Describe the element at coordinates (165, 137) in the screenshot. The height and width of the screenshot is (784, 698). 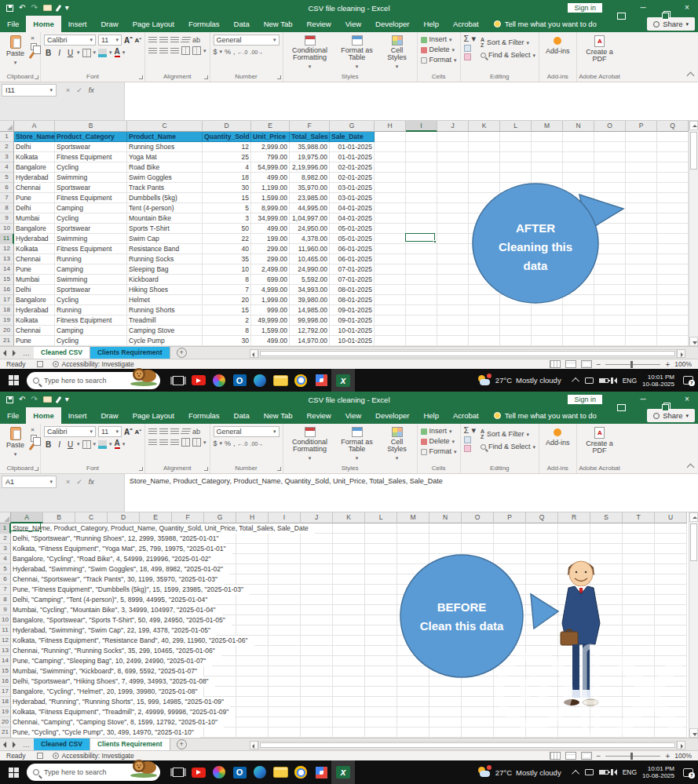
I see `cell-C1: Product_Name` at that location.